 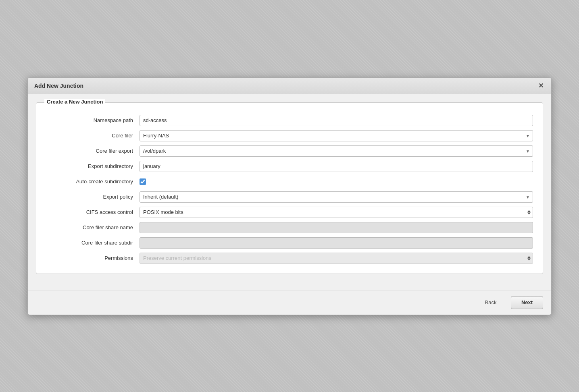 I want to click on fieldset-legend: Create a New Junction, so click(x=75, y=102).